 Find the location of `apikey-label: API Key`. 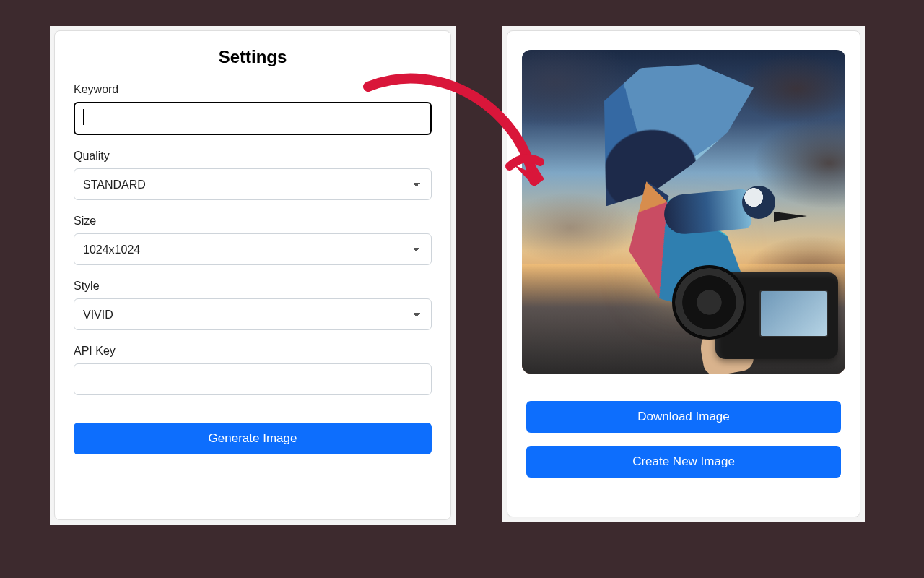

apikey-label: API Key is located at coordinates (253, 351).